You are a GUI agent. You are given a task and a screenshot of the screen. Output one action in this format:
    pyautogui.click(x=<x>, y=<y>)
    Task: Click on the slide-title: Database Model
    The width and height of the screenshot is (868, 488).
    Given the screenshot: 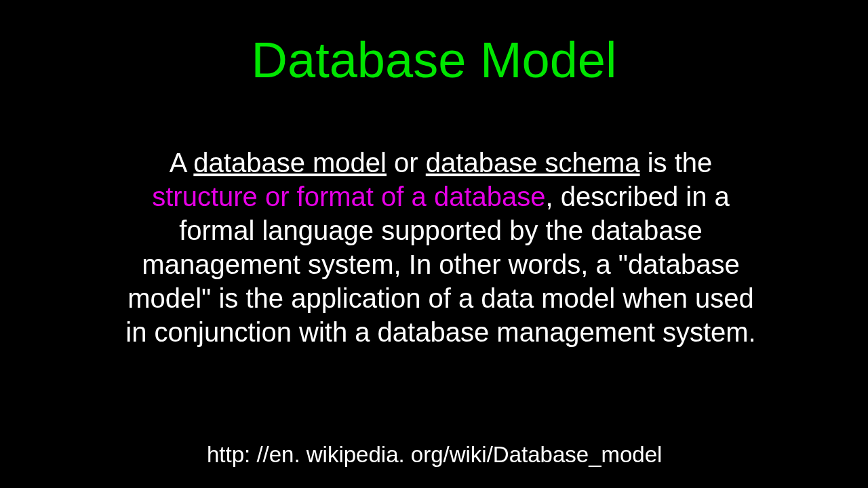 What is the action you would take?
    pyautogui.click(x=434, y=60)
    